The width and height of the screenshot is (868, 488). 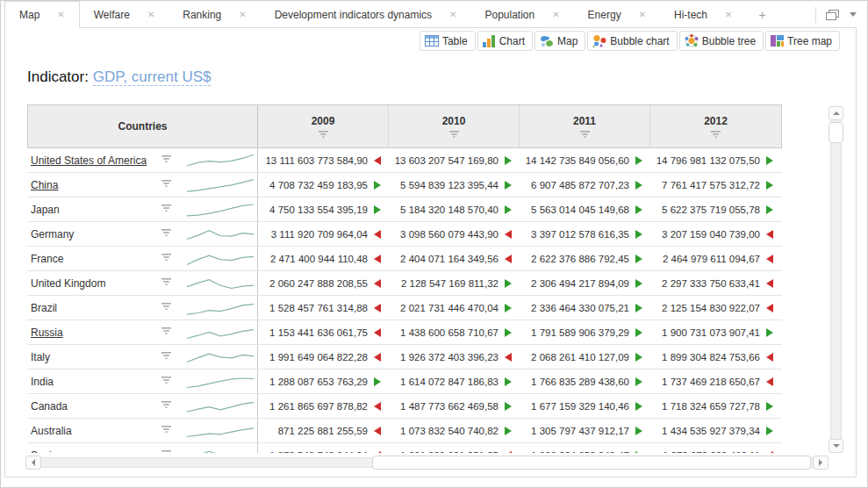 What do you see at coordinates (802, 40) in the screenshot?
I see `tree-map-view-button: Tree map` at bounding box center [802, 40].